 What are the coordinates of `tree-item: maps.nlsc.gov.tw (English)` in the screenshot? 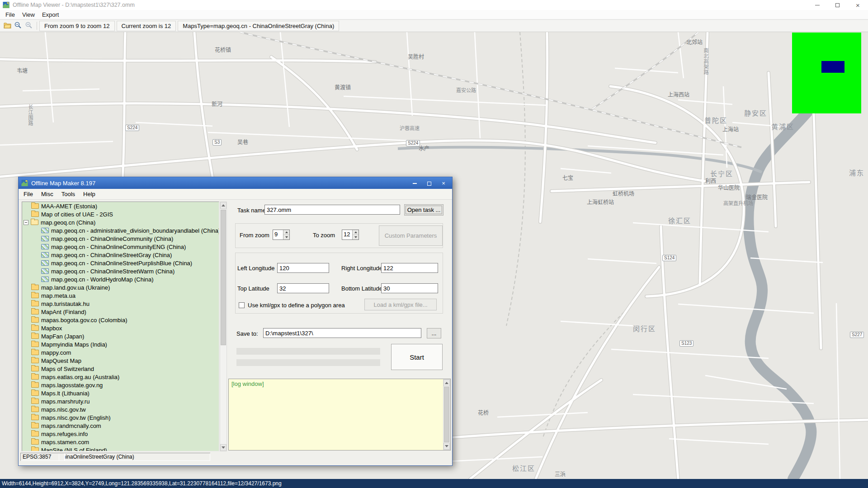 It's located at (120, 418).